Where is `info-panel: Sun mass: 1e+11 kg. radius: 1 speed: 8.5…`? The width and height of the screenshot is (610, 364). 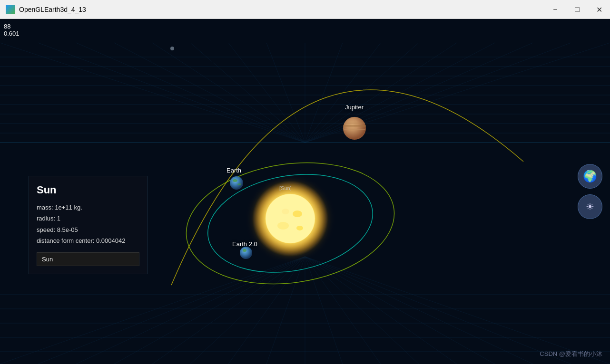 info-panel: Sun mass: 1e+11 kg. radius: 1 speed: 8.5… is located at coordinates (88, 225).